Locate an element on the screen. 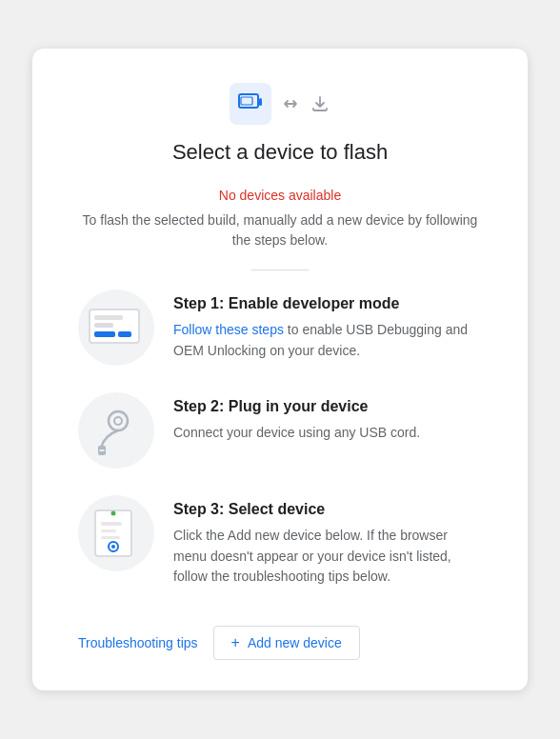 The width and height of the screenshot is (560, 739). add-new-device-button: + Add new device is located at coordinates (287, 643).